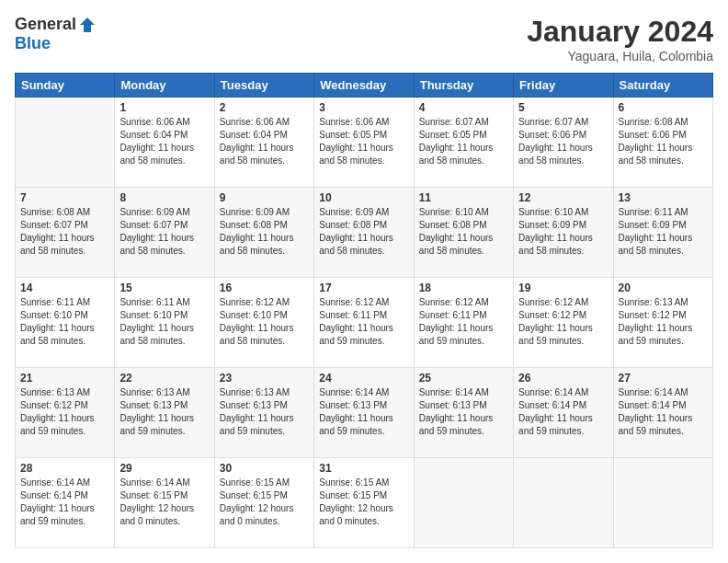 Image resolution: width=728 pixels, height=563 pixels. I want to click on calendar-cell: 6Sunrise: 6:08 AM Sunset: 6:06 PM Daylig…, so click(663, 143).